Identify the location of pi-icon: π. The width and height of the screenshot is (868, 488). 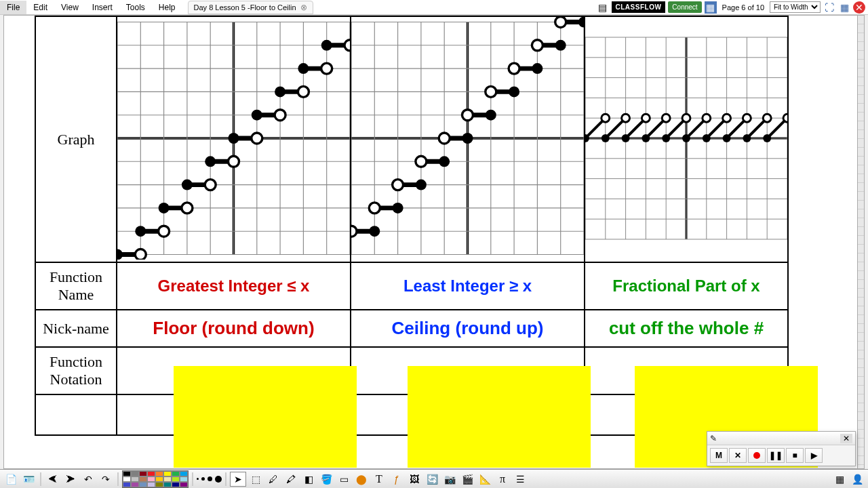
(502, 479).